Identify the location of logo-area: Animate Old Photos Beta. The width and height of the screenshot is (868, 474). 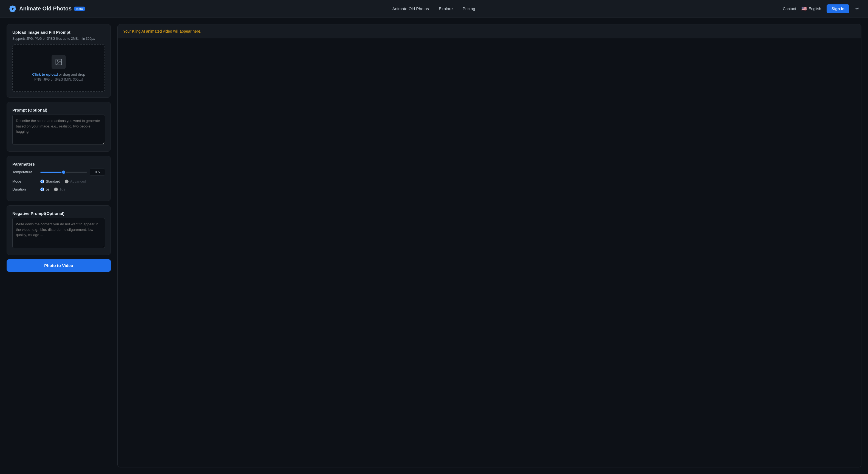
(46, 9).